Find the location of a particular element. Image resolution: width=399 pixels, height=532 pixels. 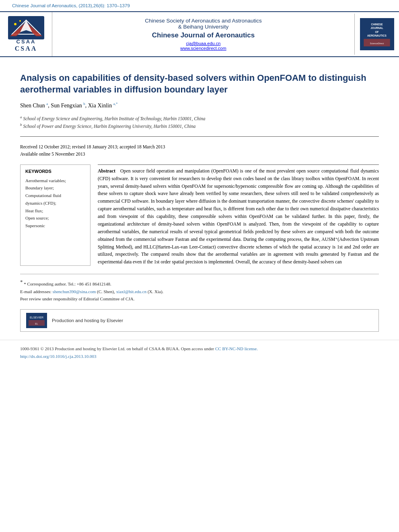

svg-text: OF is located at coordinates (376, 32).